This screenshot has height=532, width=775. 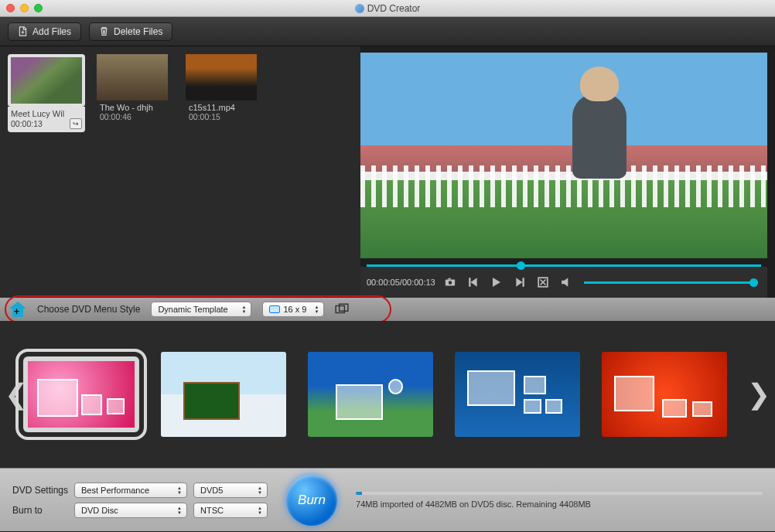 What do you see at coordinates (759, 394) in the screenshot?
I see `templates-next-button: ❯` at bounding box center [759, 394].